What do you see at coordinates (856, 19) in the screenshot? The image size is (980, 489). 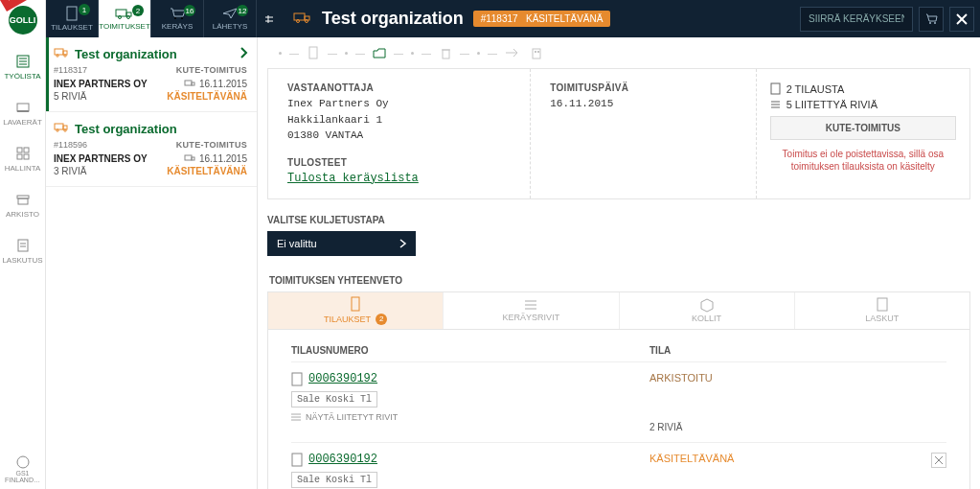 I see `search-input` at bounding box center [856, 19].